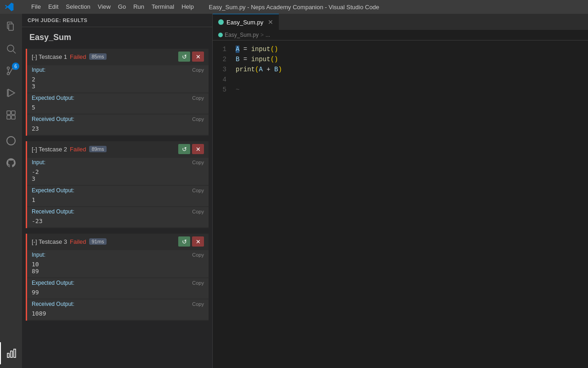 The width and height of the screenshot is (588, 368). I want to click on source-control-activity-icon: 6, so click(11, 71).